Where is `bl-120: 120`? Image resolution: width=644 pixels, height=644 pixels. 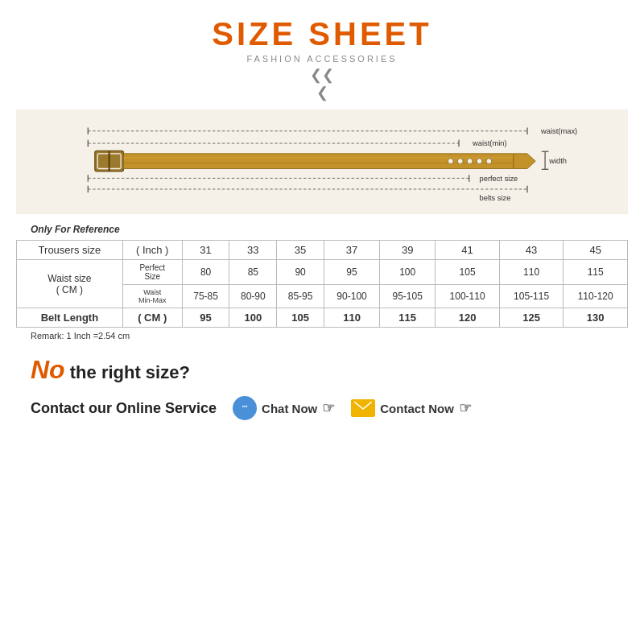 bl-120: 120 is located at coordinates (468, 318).